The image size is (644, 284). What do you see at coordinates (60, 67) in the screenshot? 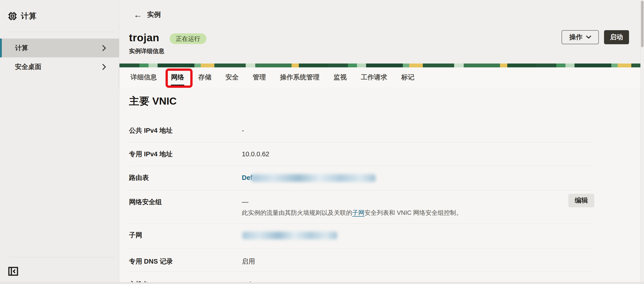
I see `sidebar-item-secure-desktop: 安全桌面` at bounding box center [60, 67].